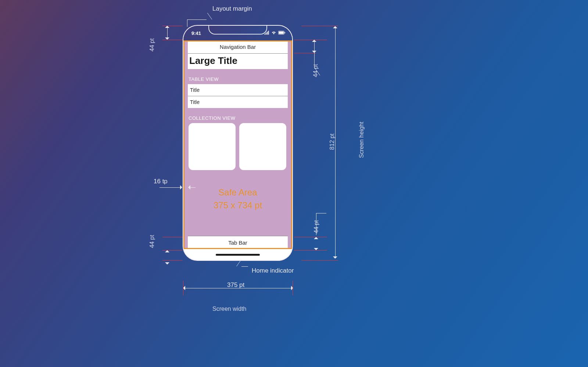 The height and width of the screenshot is (367, 588). What do you see at coordinates (274, 33) in the screenshot?
I see `wifi-icon` at bounding box center [274, 33].